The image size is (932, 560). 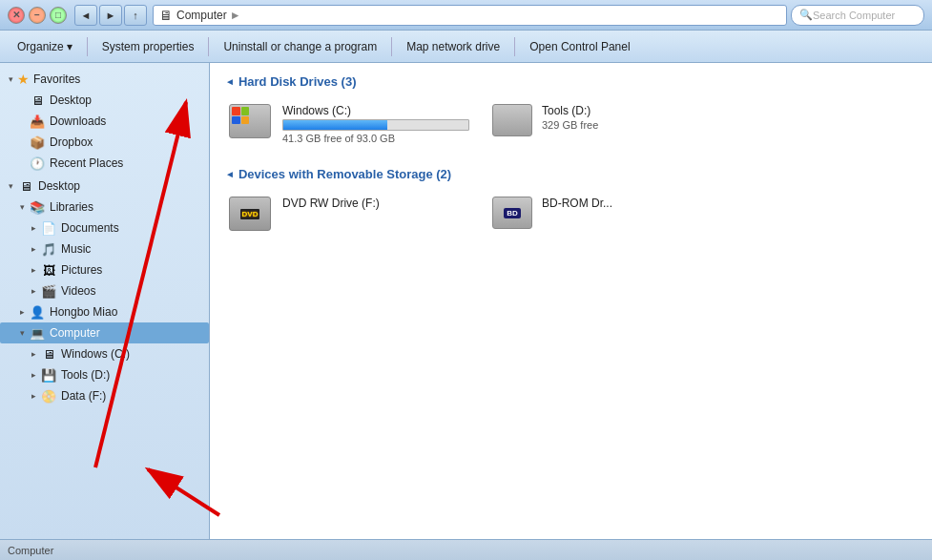 What do you see at coordinates (637, 117) in the screenshot?
I see `tools-d-info: Tools (D:) 329 GB free` at bounding box center [637, 117].